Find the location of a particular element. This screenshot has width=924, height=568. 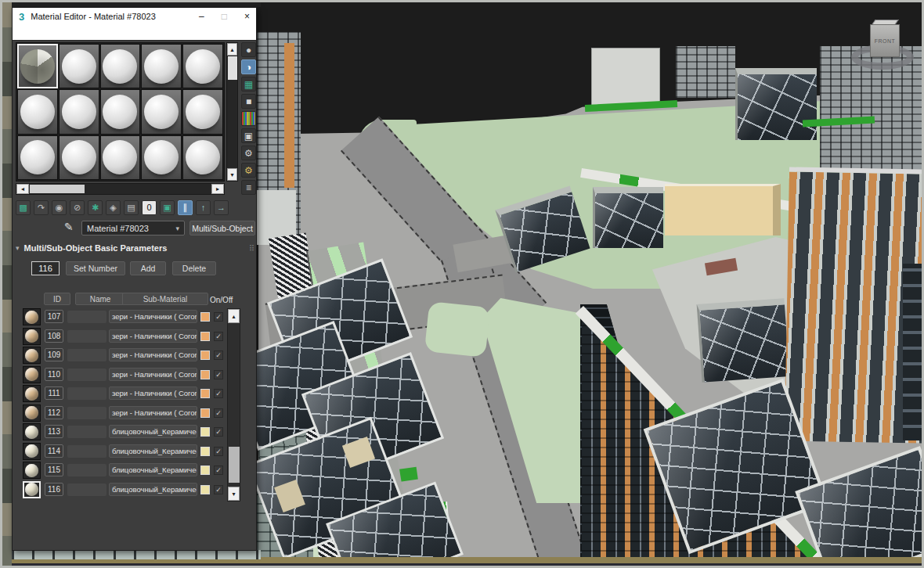

put-material-to-scene-icon: ↷ is located at coordinates (41, 208).